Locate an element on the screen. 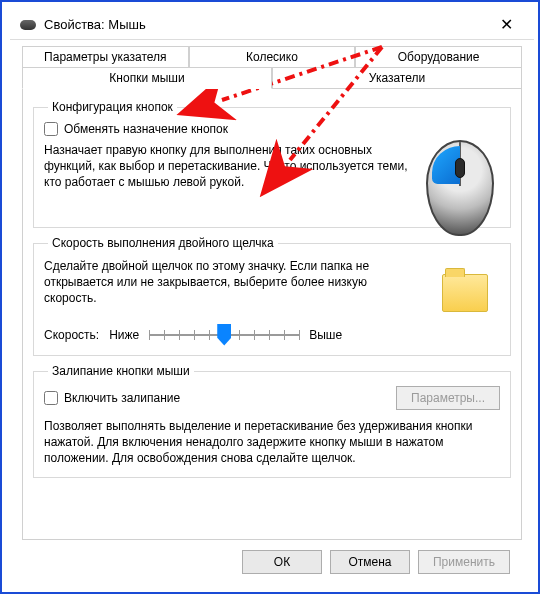  mouse-icon is located at coordinates (28, 25).